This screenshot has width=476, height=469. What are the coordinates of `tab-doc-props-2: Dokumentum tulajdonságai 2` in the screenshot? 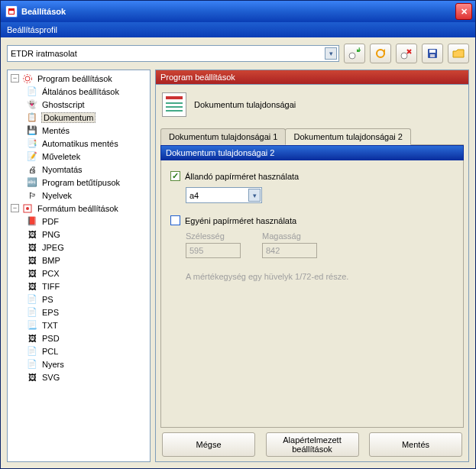 It's located at (348, 137).